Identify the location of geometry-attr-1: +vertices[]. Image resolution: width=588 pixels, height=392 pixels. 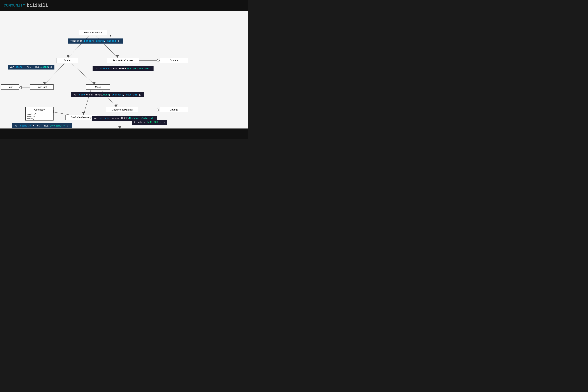
(40, 114).